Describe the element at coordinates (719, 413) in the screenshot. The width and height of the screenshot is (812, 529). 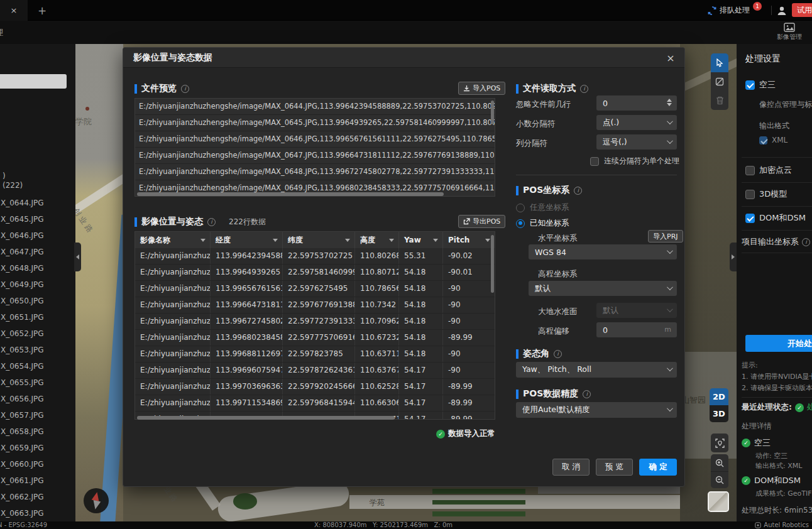
I see `view-3d-button: 3D` at that location.